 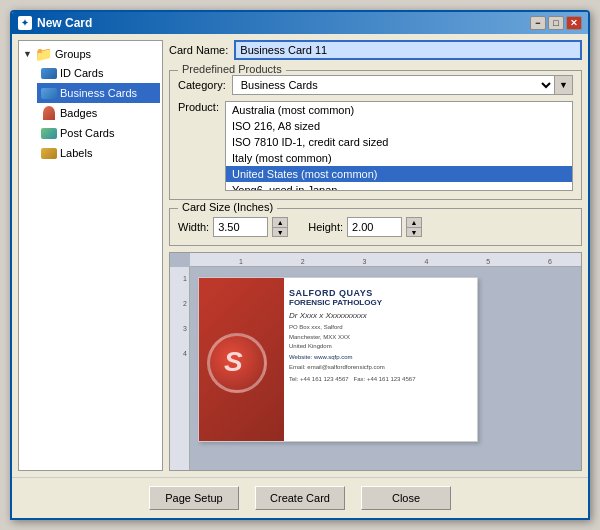 I want to click on category-dropdown-btn: ▼, so click(x=564, y=85).